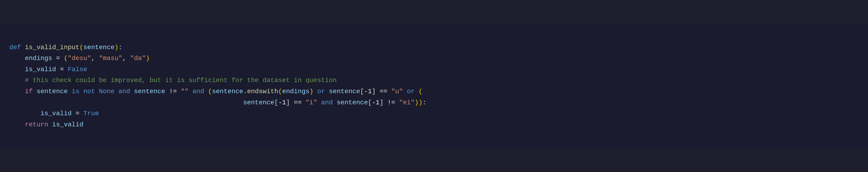  I want to click on line-6: sentence[-1] == "i" and sentence[-1] != …, so click(218, 102).